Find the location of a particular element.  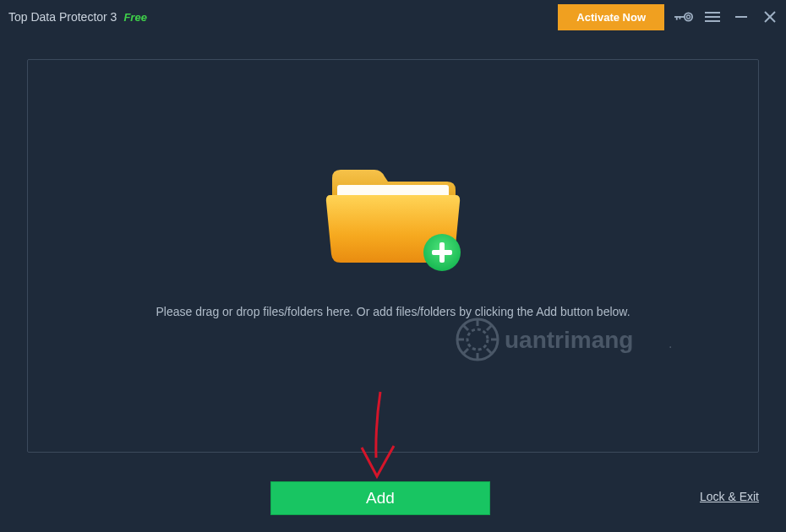

folder-add-icon is located at coordinates (393, 214).